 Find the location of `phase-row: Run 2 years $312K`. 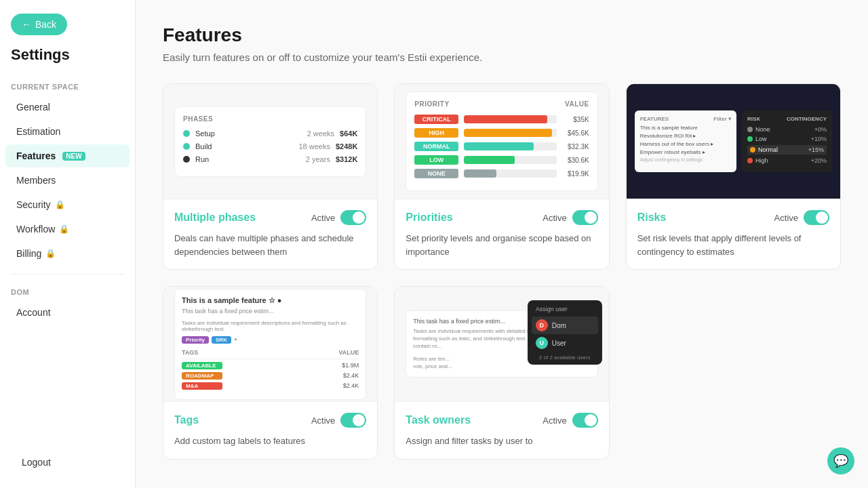

phase-row: Run 2 years $312K is located at coordinates (270, 159).